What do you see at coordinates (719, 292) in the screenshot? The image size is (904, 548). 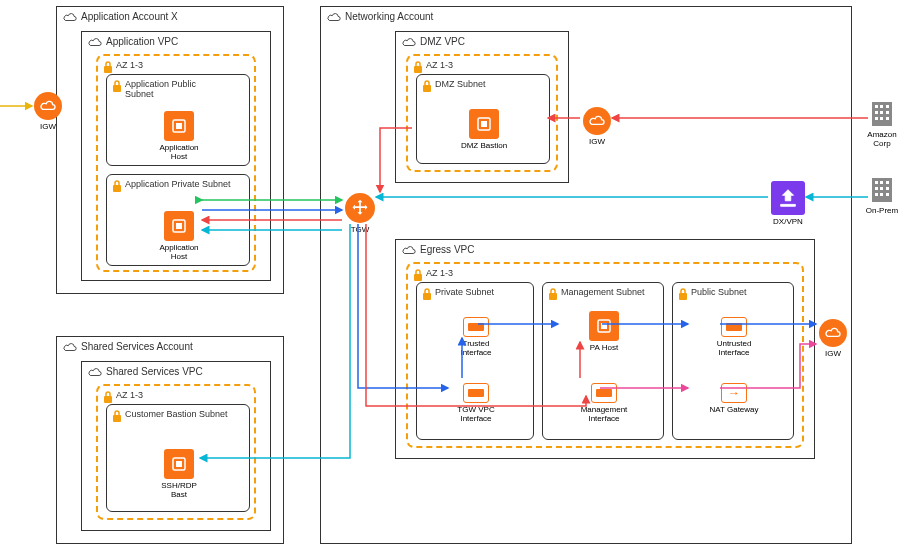 I see `subnet-title: Public Subnet` at bounding box center [719, 292].